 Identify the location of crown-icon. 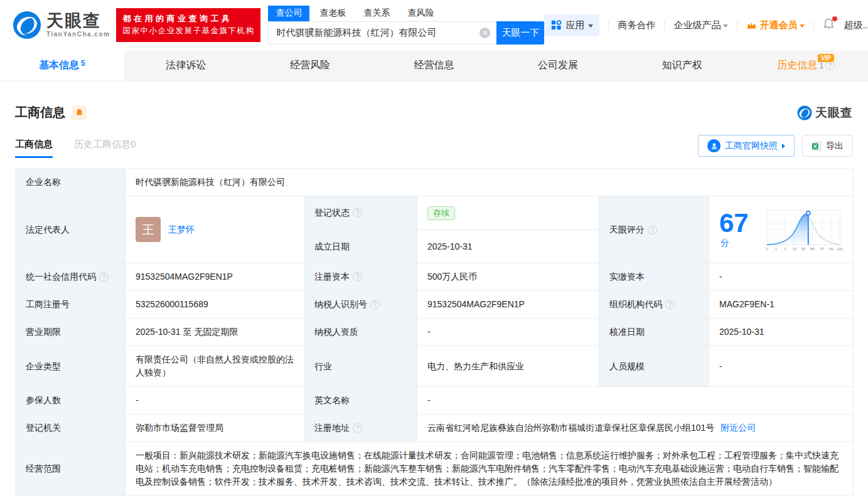
(752, 25).